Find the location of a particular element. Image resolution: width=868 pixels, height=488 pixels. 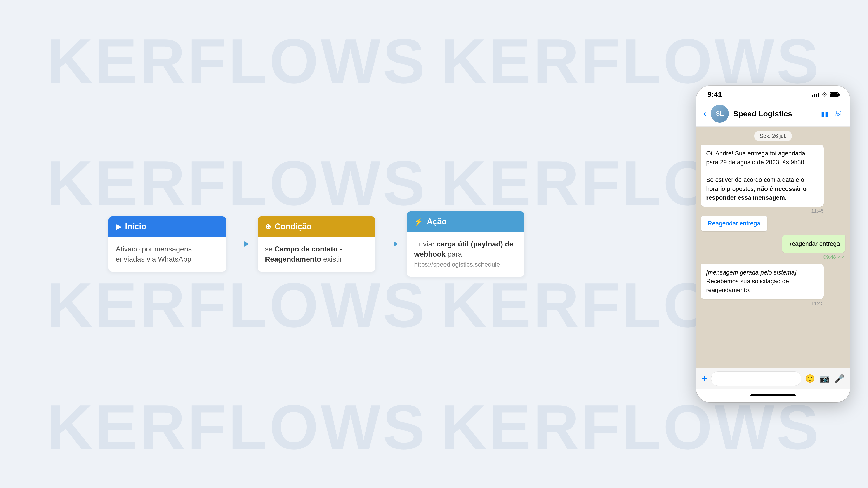

message-received-1: Oi, André! Sua entrega foi agendada para… is located at coordinates (762, 179).